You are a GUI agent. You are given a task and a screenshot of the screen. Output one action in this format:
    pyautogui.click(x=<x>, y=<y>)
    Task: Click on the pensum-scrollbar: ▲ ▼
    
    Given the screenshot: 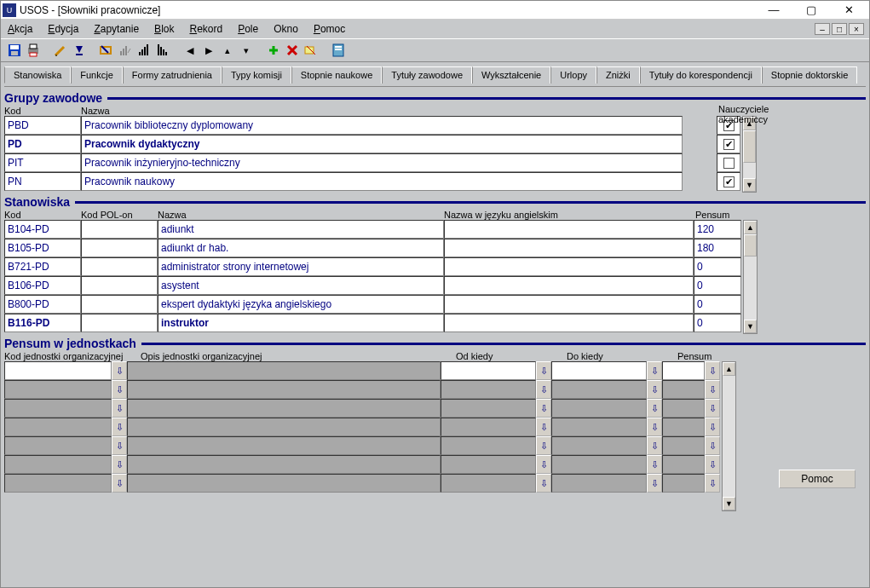 What is the action you would take?
    pyautogui.click(x=729, y=436)
    